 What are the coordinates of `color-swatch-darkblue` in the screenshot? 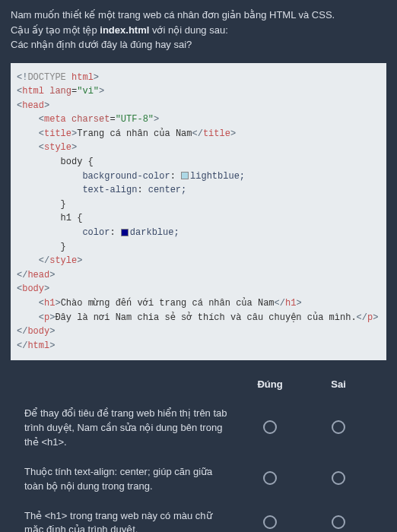 It's located at (125, 233).